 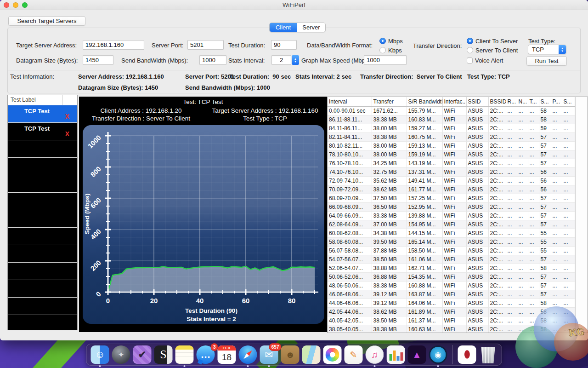 I want to click on table-scrollbar, so click(x=582, y=215).